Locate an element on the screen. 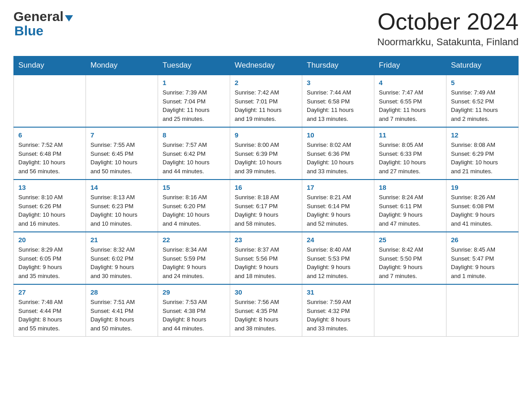 The width and height of the screenshot is (532, 411). day-number: 16 is located at coordinates (266, 187).